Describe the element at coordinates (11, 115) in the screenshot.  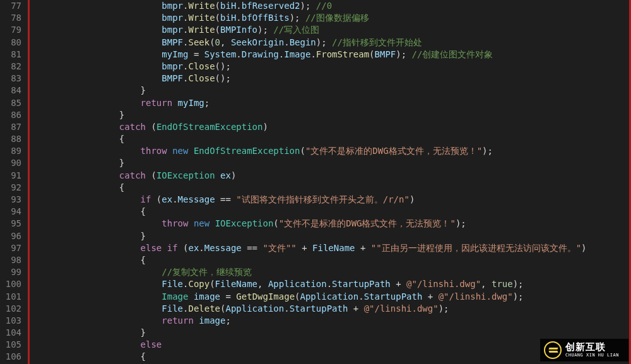
I see `line-number: 86` at that location.